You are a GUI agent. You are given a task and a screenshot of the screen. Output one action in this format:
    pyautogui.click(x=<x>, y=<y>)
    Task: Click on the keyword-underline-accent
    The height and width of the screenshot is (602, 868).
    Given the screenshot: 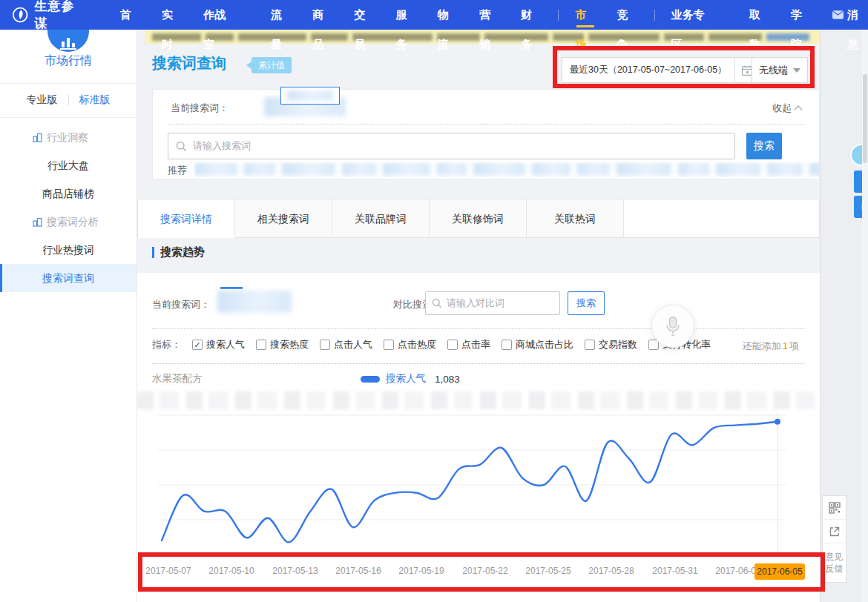 What is the action you would take?
    pyautogui.click(x=231, y=288)
    